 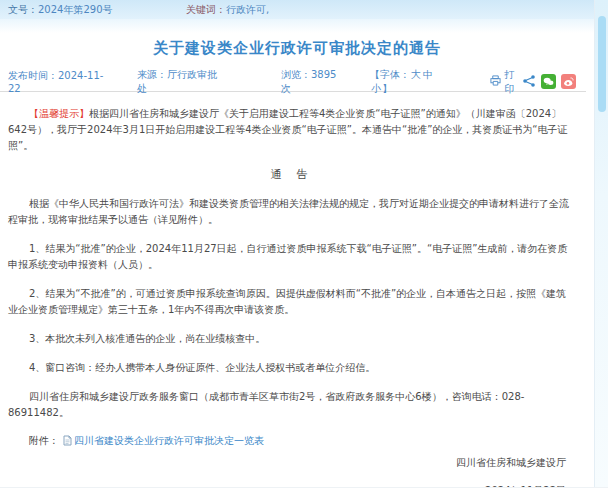 I want to click on print-button: 打印, so click(x=506, y=82).